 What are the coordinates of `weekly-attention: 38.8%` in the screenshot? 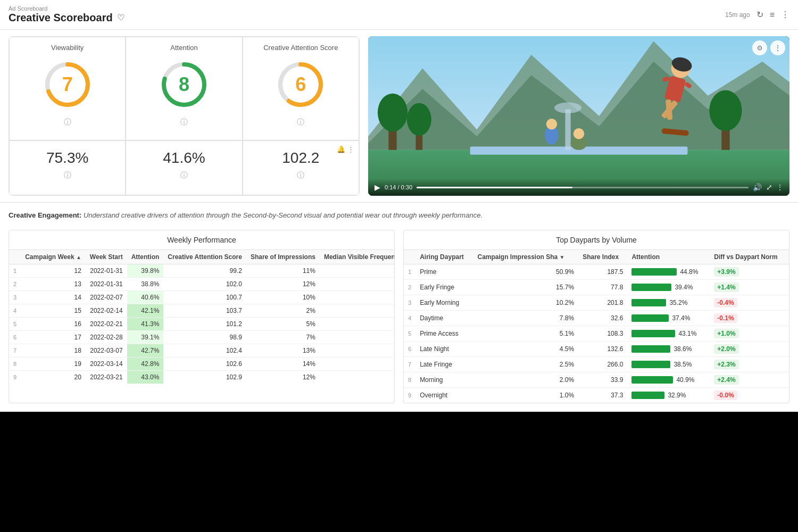 It's located at (146, 284).